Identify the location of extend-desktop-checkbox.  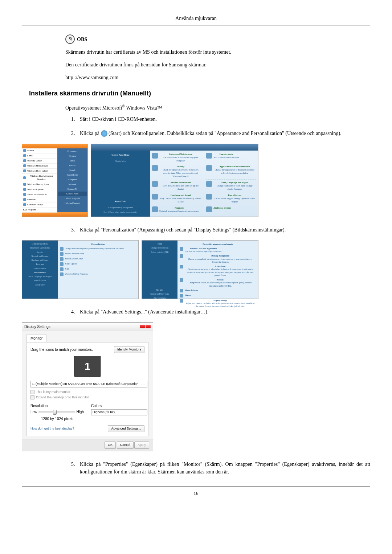
(33, 398).